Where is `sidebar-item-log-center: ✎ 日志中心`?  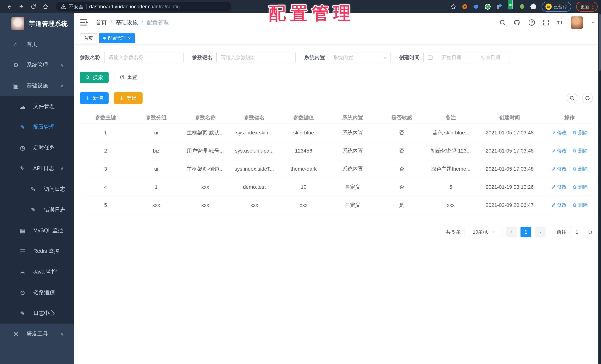 sidebar-item-log-center: ✎ 日志中心 is located at coordinates (37, 313).